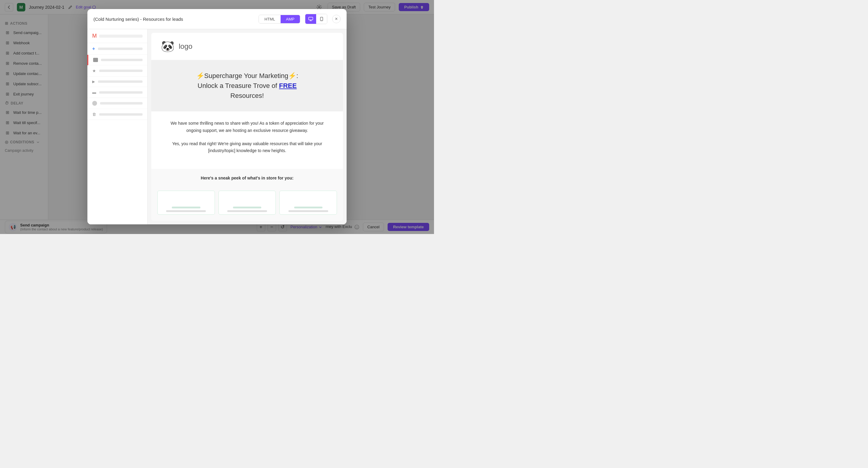 This screenshot has width=868, height=468. I want to click on modal-header: (Cold Nurturing series) - Resources for …, so click(217, 19).